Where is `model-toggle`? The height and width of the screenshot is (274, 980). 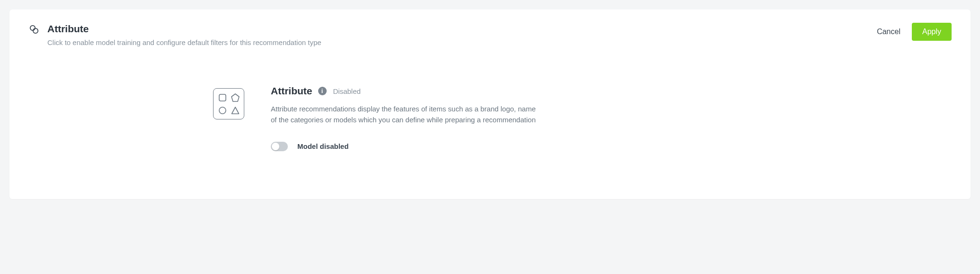
model-toggle is located at coordinates (279, 146).